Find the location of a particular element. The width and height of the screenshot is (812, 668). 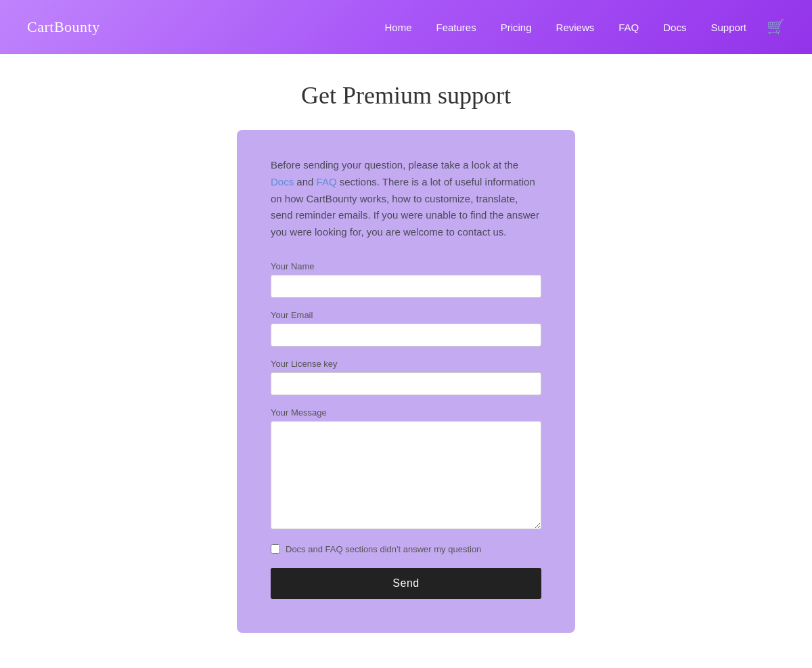

license-field-group: Your License key is located at coordinates (406, 377).